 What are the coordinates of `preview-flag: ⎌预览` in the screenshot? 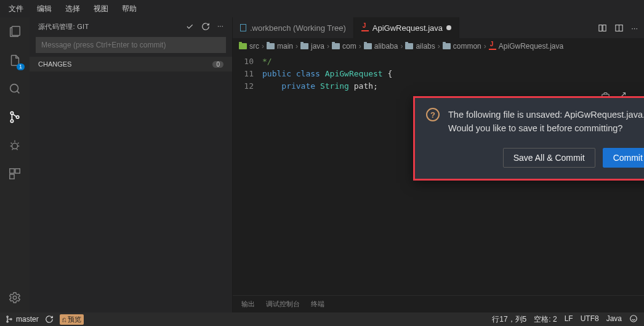 It's located at (71, 319).